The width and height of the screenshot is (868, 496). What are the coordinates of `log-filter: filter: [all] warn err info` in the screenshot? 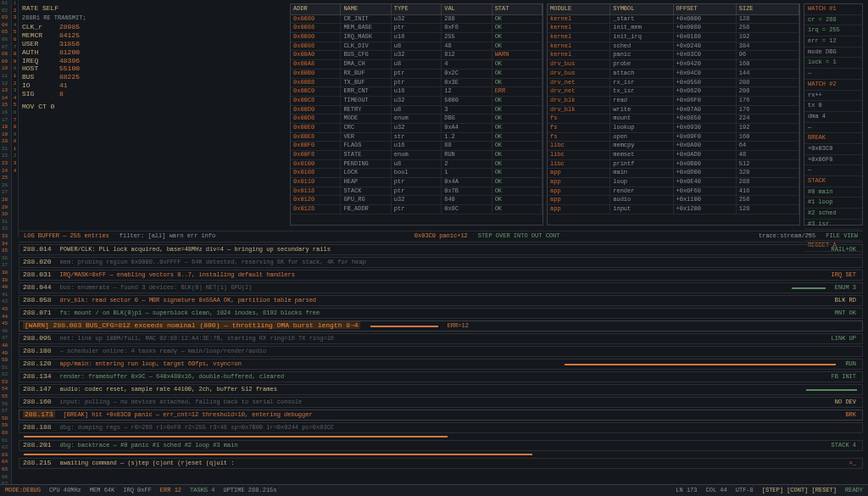 It's located at (168, 237).